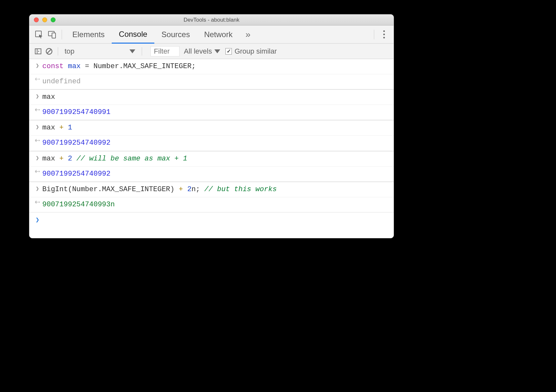 This screenshot has height=392, width=556. I want to click on console-output-row: 9007199254740991, so click(211, 112).